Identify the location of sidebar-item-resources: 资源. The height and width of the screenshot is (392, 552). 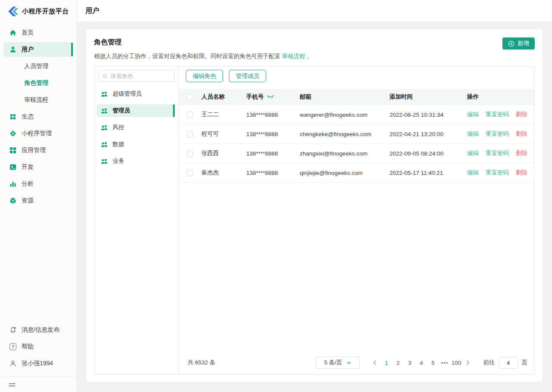
(38, 201).